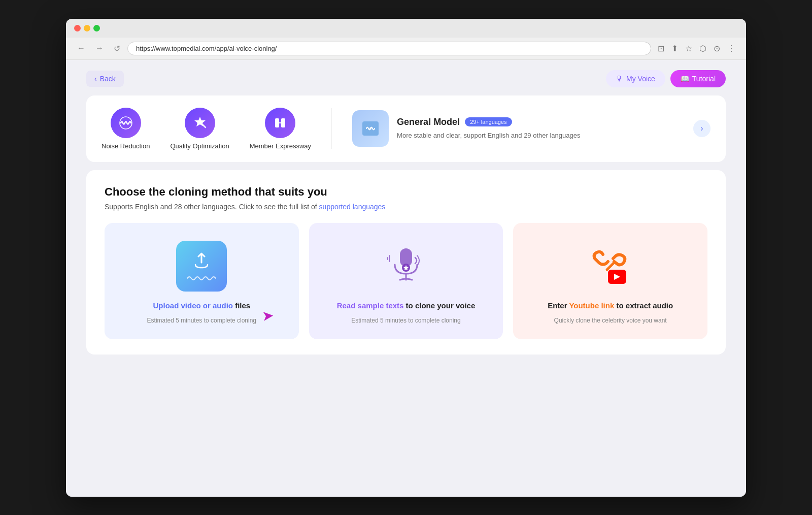 The image size is (812, 515). What do you see at coordinates (243, 306) in the screenshot?
I see `upload-normal-text: files` at bounding box center [243, 306].